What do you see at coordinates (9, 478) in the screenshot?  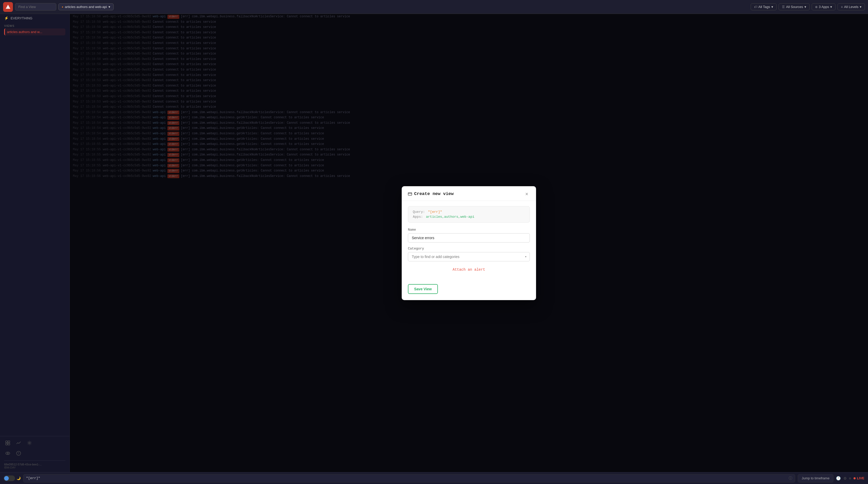 I see `toggle-track` at bounding box center [9, 478].